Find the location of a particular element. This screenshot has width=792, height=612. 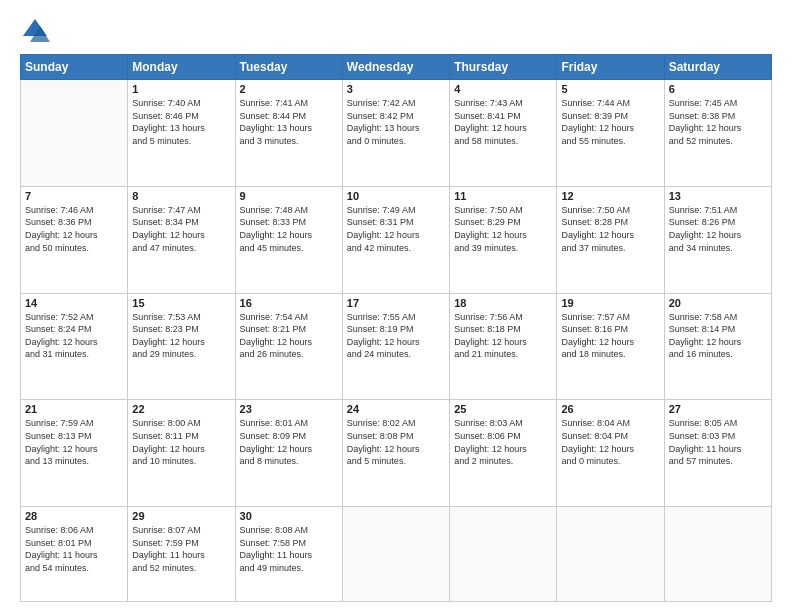

day-info: Sunrise: 8:04 AM Sunset: 8:04 PM Dayligh… is located at coordinates (610, 442).